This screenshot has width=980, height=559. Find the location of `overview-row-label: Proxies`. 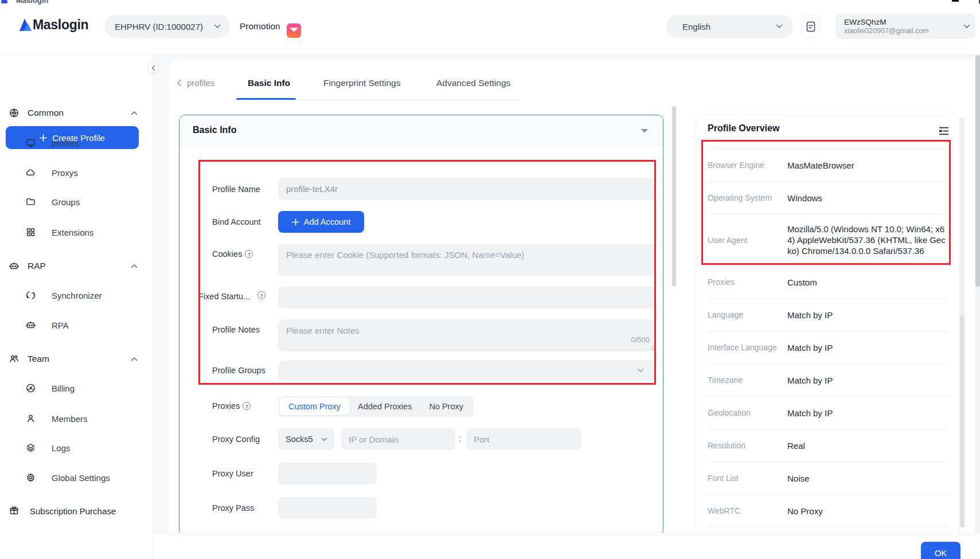

overview-row-label: Proxies is located at coordinates (748, 282).